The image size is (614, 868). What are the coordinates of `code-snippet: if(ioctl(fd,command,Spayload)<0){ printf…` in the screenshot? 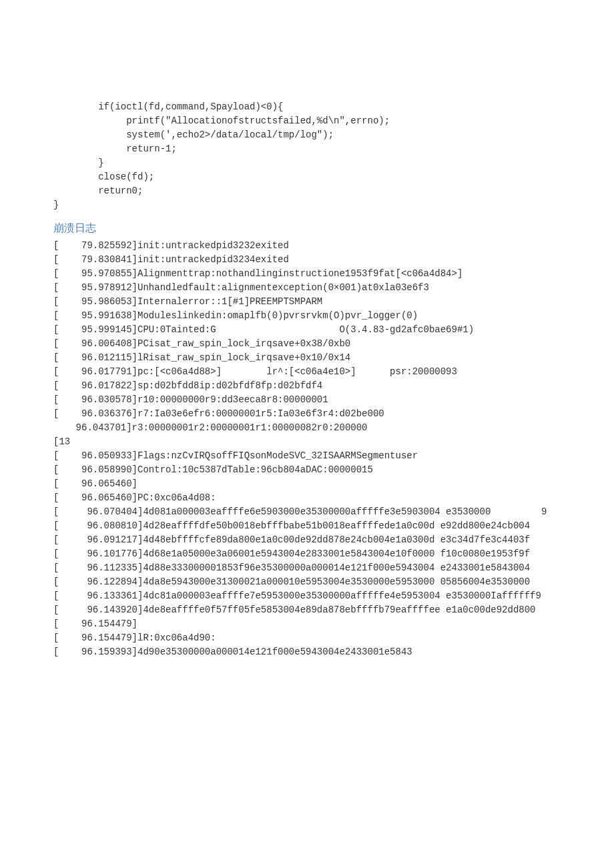 It's located at (307, 156).